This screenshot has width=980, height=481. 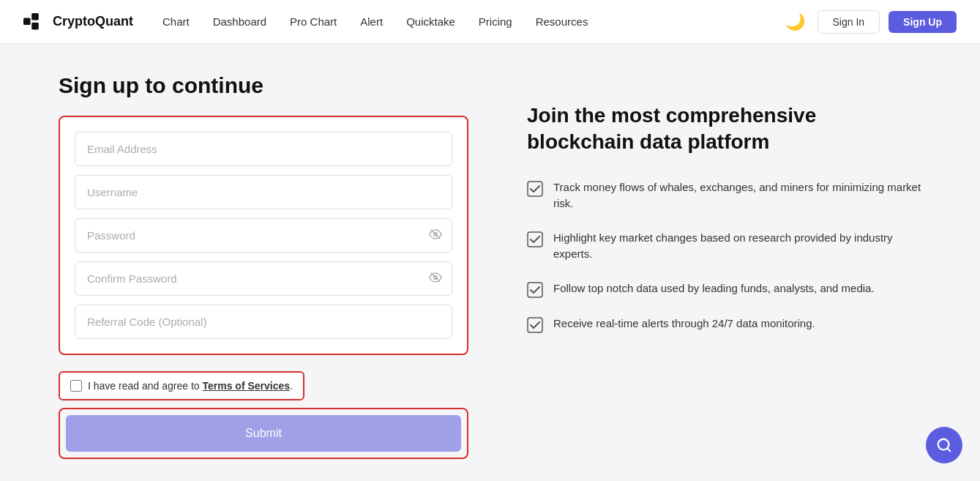 What do you see at coordinates (725, 196) in the screenshot?
I see `info-feature-1: Track money flows of whales, exchanges, …` at bounding box center [725, 196].